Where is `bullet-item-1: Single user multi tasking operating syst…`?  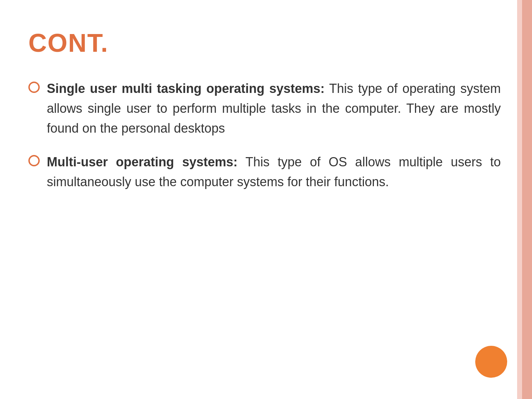 bullet-item-1: Single user multi tasking operating syst… is located at coordinates (266, 109).